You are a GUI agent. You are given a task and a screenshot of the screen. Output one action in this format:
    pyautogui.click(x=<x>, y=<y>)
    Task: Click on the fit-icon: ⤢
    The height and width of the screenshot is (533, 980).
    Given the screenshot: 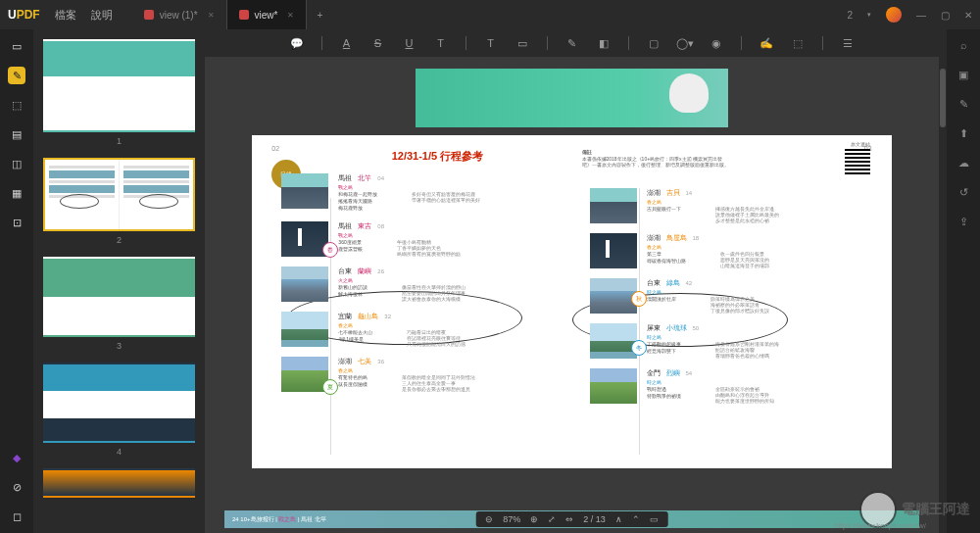 What is the action you would take?
    pyautogui.click(x=552, y=519)
    